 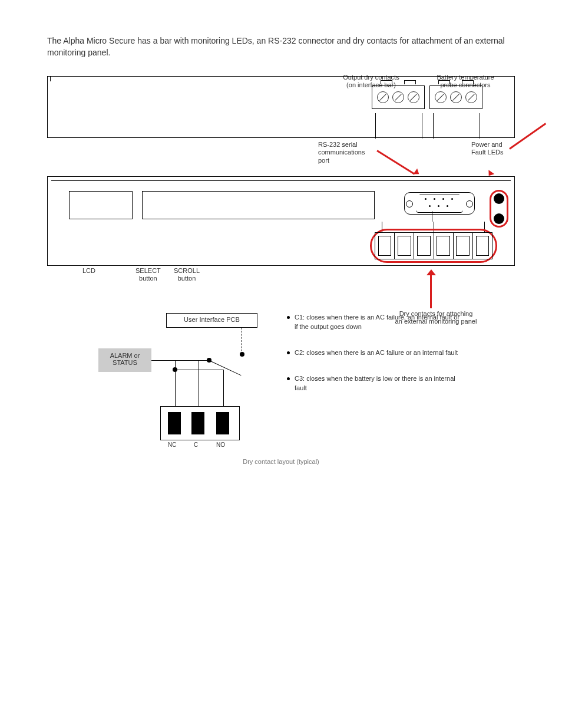 What do you see at coordinates (436, 318) in the screenshot?
I see `dry-contacts-callout: Dry contacts for attaching an external m…` at bounding box center [436, 318].